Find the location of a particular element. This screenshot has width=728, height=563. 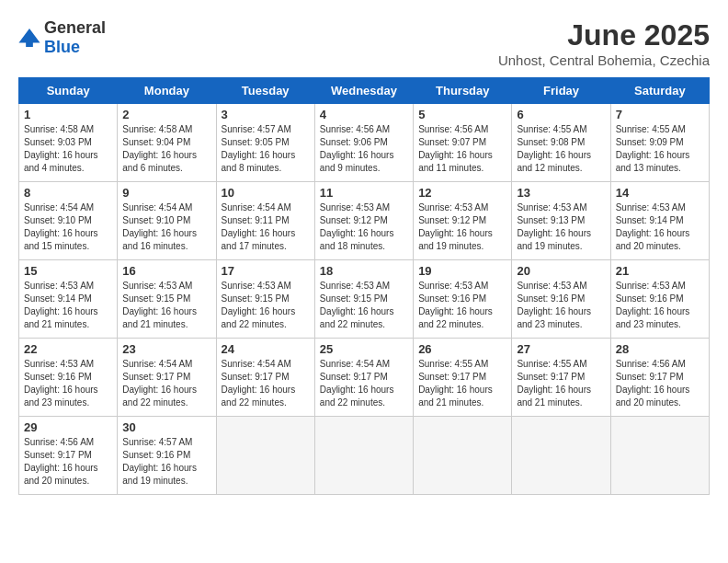

cell-info: Sunrise: 4:56 AMSunset: 9:06 PMDaylight:… is located at coordinates (357, 149).